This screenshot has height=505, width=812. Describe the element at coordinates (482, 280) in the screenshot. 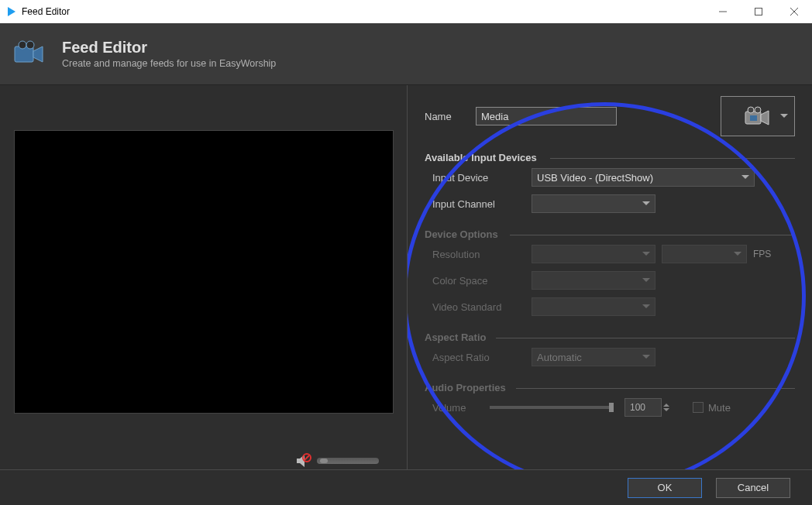

I see `color-space-label: Color Space` at that location.